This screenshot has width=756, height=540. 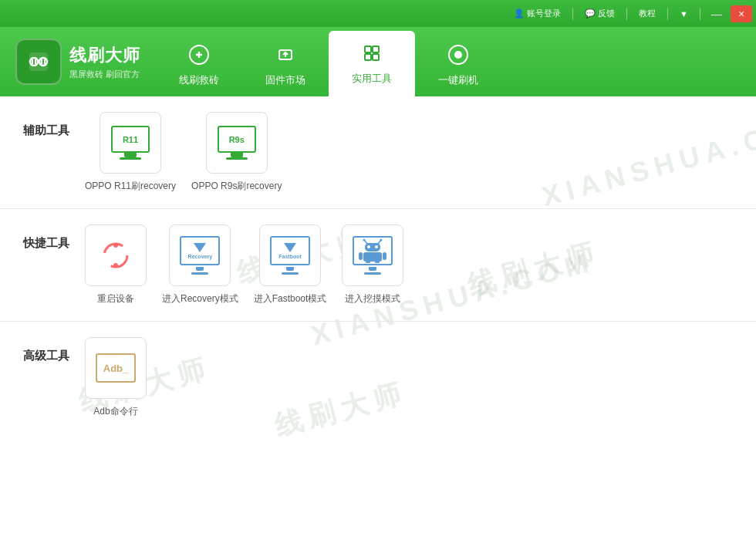 What do you see at coordinates (201, 265) in the screenshot?
I see `tool-recovery: Recovery 进入Recovery模式` at bounding box center [201, 265].